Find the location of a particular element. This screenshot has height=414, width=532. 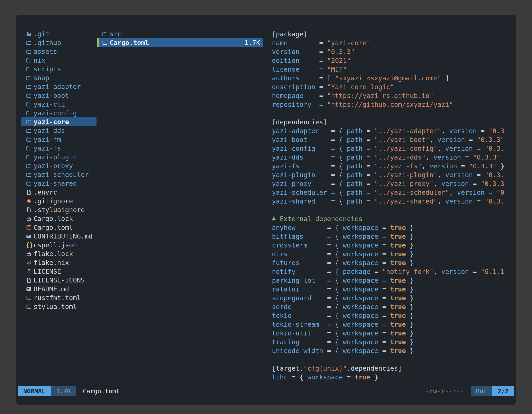

parent-item-.envrc: .envrc is located at coordinates (59, 192).